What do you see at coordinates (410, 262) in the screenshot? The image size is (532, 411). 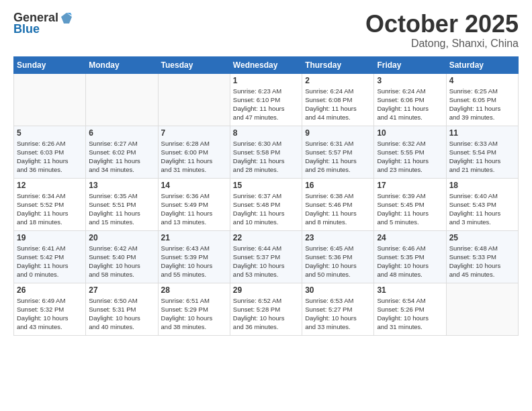 I see `day-info: Sunrise: 6:46 AM Sunset: 5:35 PM Dayligh…` at bounding box center [410, 262].